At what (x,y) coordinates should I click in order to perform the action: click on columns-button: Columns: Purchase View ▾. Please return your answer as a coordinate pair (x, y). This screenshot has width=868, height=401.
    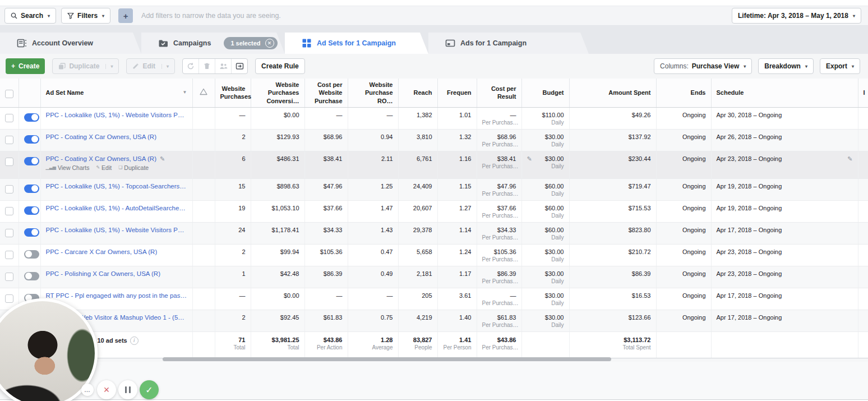
    Looking at the image, I should click on (703, 66).